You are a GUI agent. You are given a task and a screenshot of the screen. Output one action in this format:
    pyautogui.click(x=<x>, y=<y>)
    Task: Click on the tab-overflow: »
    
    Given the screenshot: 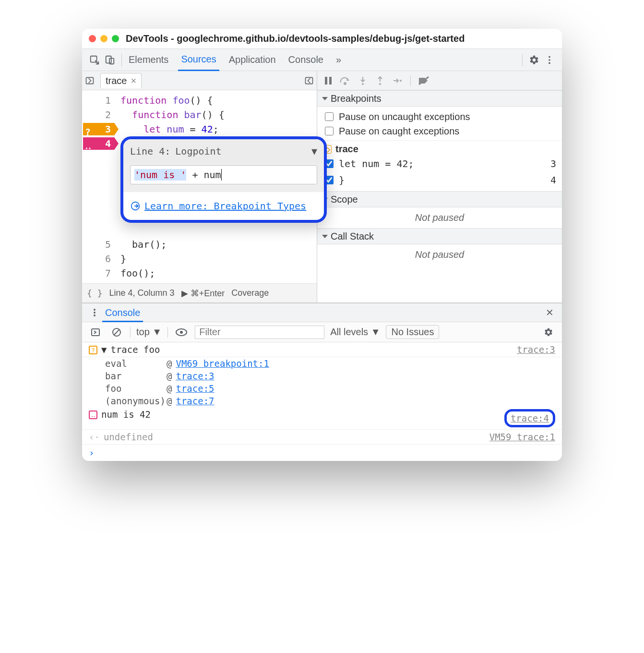 What is the action you would take?
    pyautogui.click(x=339, y=60)
    